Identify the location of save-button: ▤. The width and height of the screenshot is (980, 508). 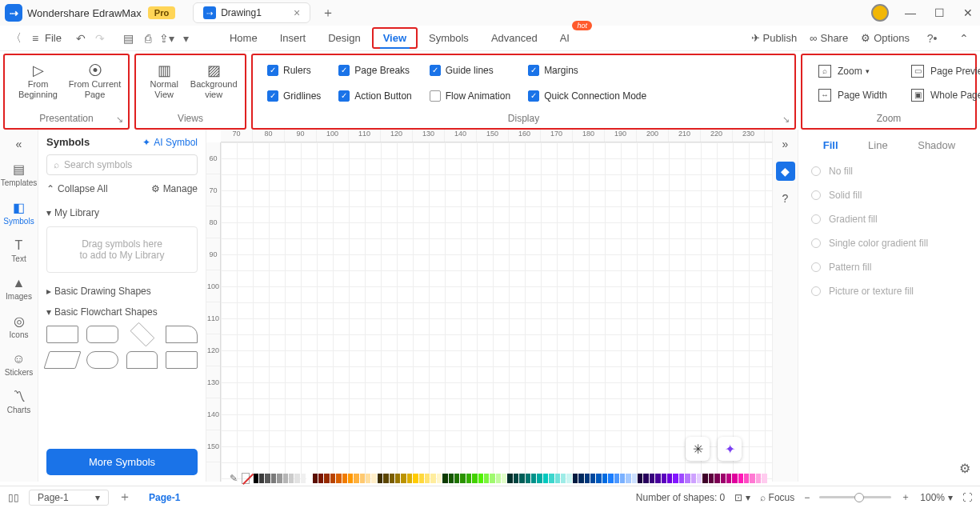
(129, 38).